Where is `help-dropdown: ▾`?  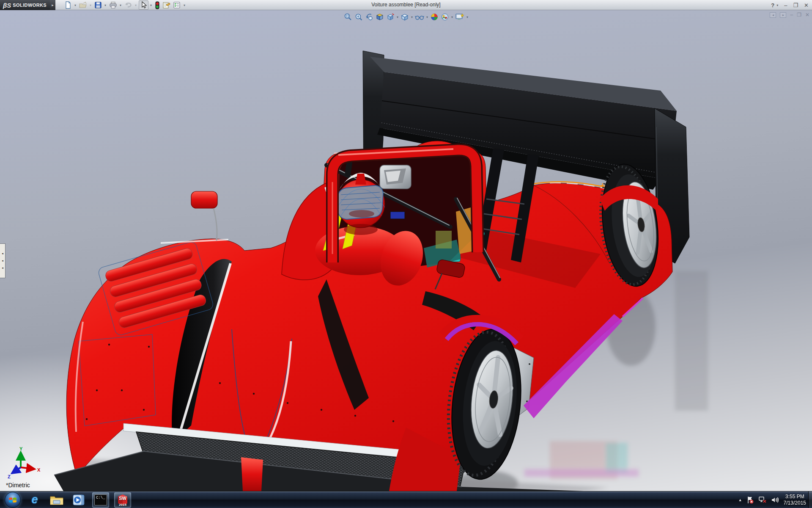
help-dropdown: ▾ is located at coordinates (777, 5).